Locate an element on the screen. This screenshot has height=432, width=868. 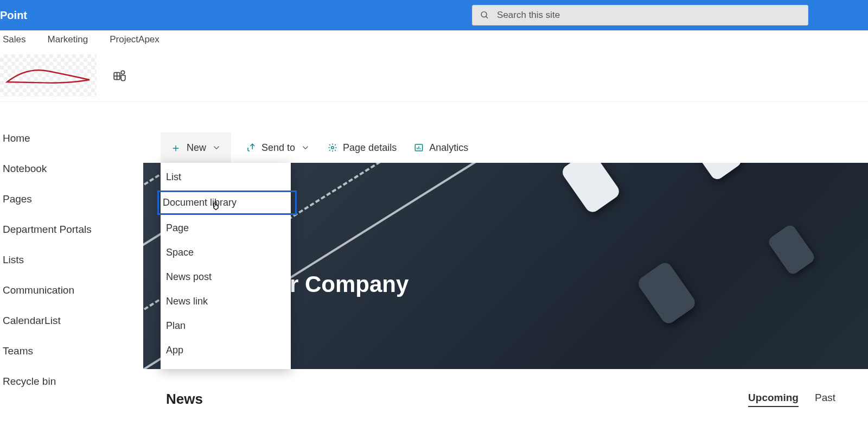
page-details-label: Page details is located at coordinates (370, 148).